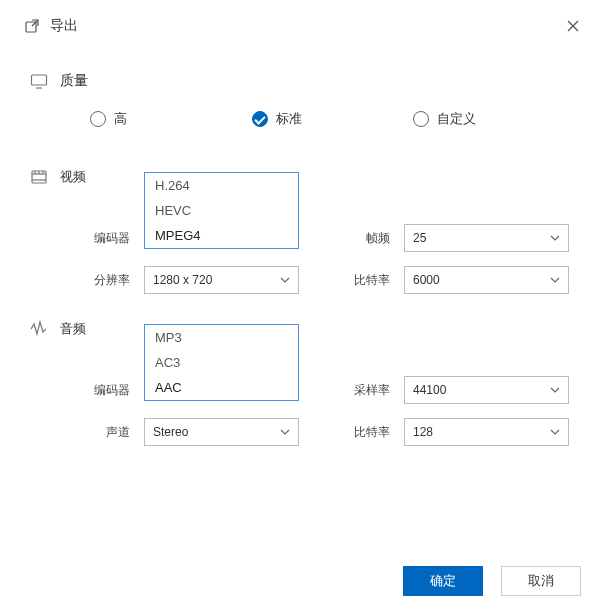  Describe the element at coordinates (420, 238) in the screenshot. I see `select-value: 25` at that location.